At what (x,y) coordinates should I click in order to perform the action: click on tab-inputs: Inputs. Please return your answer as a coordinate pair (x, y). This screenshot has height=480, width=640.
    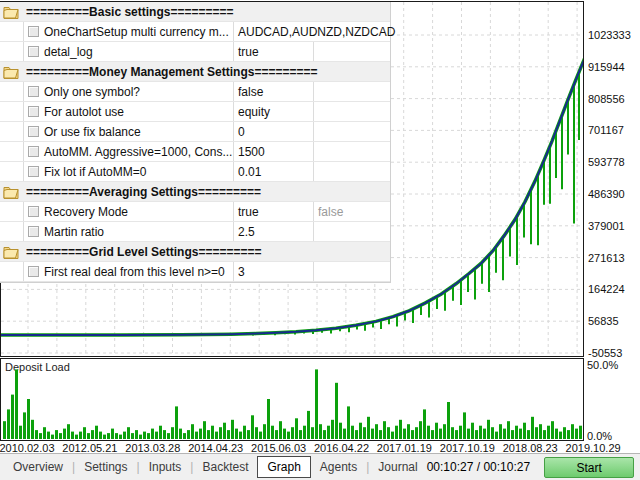
    Looking at the image, I should click on (166, 467).